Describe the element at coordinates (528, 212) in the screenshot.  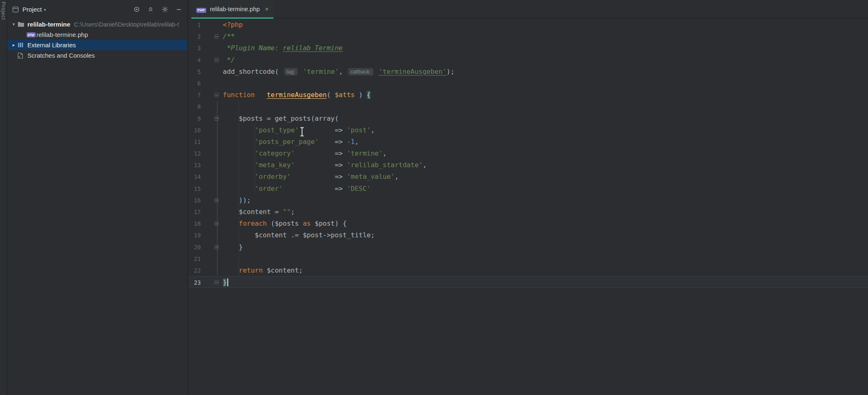
I see `code-line: 17 $content = "";` at that location.